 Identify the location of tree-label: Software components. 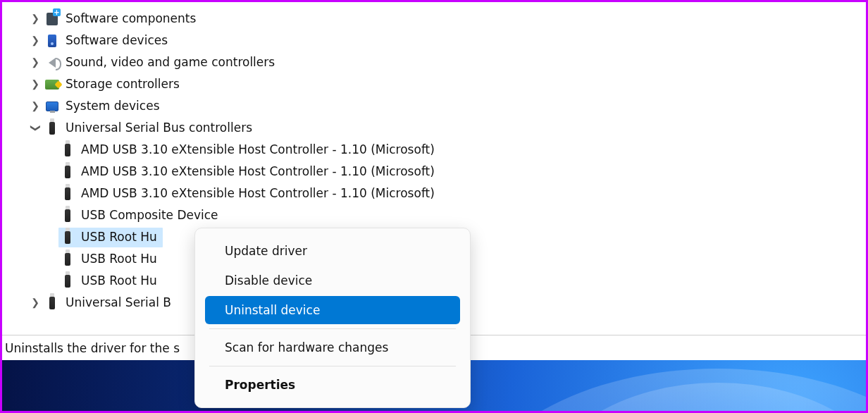
(128, 18).